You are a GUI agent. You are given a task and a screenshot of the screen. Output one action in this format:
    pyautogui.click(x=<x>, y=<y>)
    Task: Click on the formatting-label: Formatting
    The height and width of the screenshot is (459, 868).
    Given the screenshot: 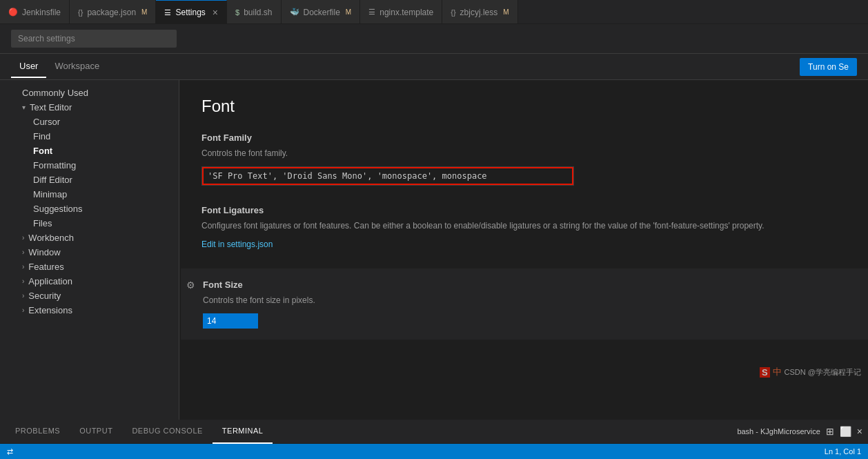 What is the action you would take?
    pyautogui.click(x=55, y=166)
    